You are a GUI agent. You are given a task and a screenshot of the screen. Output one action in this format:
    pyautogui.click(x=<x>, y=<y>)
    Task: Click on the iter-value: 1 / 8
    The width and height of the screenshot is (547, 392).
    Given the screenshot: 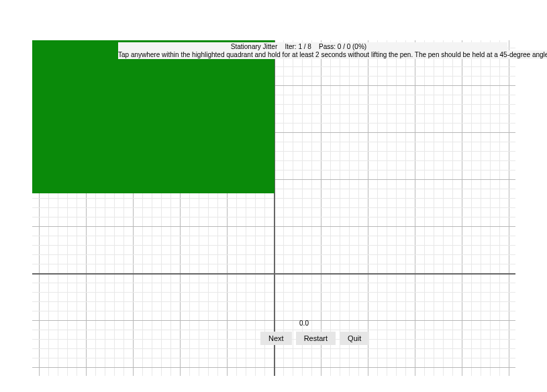 What is the action you would take?
    pyautogui.click(x=305, y=47)
    